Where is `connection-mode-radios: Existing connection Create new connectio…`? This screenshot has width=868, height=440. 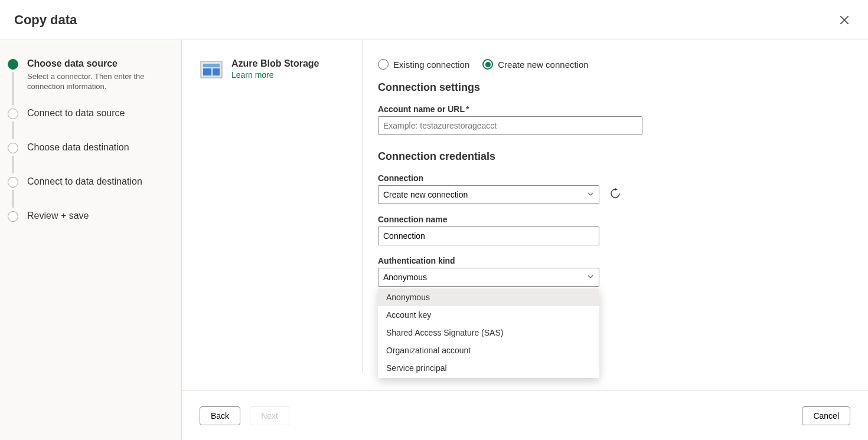 connection-mode-radios: Existing connection Create new connectio… is located at coordinates (614, 64).